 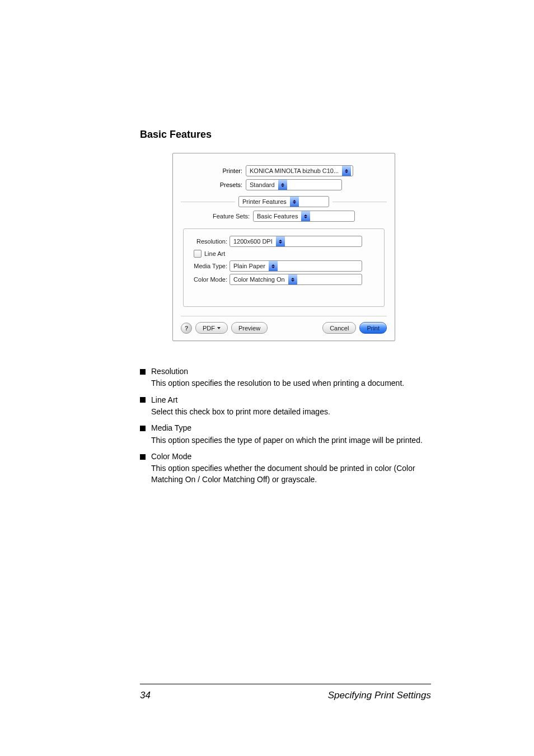 I want to click on bullet-title: Color Mode, so click(x=171, y=457).